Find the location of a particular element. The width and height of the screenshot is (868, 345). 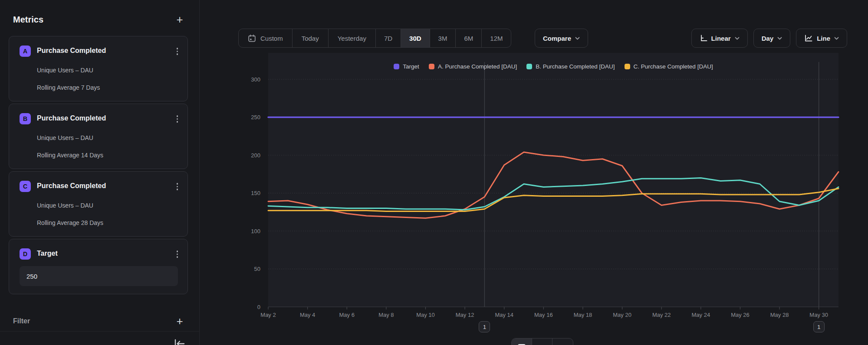

y-axis-label: 0 is located at coordinates (259, 307).